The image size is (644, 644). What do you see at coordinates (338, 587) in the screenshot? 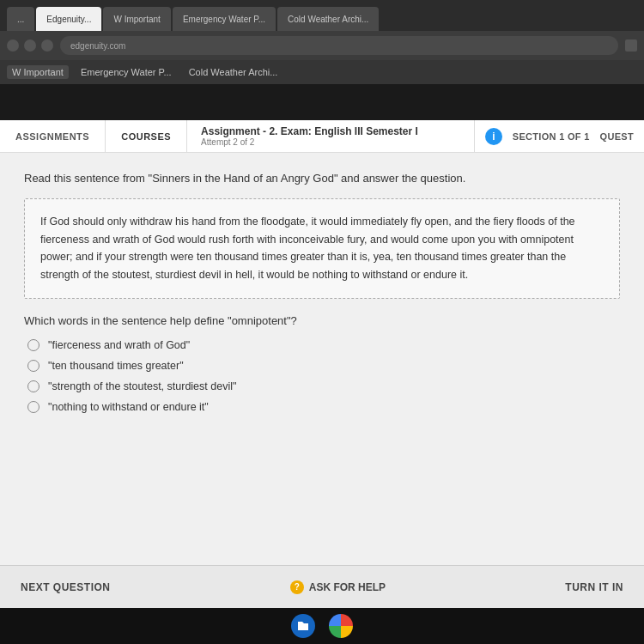
I see `ask-help-button: ? ASK FOR HELP` at bounding box center [338, 587].